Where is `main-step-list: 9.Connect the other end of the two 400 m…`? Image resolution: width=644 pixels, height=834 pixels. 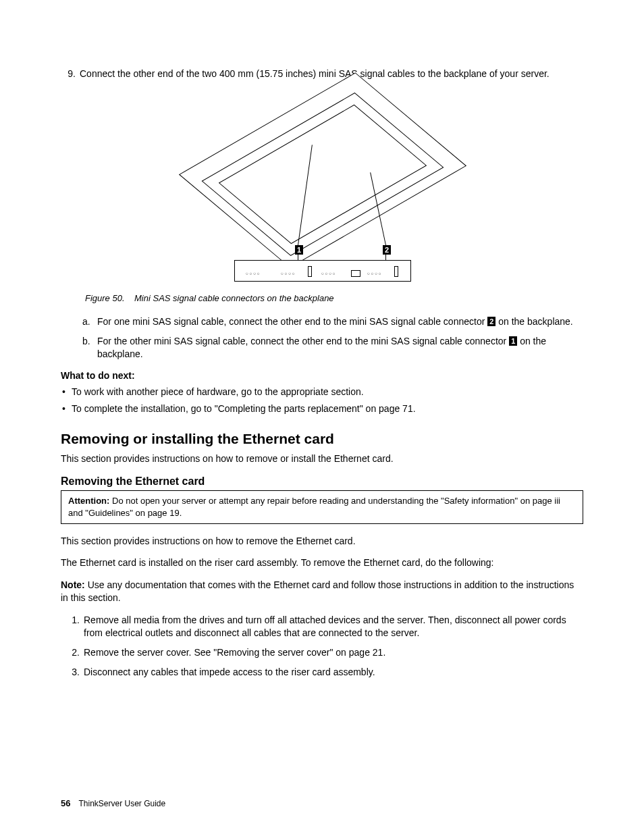 main-step-list: 9.Connect the other end of the two 400 m… is located at coordinates (322, 74).